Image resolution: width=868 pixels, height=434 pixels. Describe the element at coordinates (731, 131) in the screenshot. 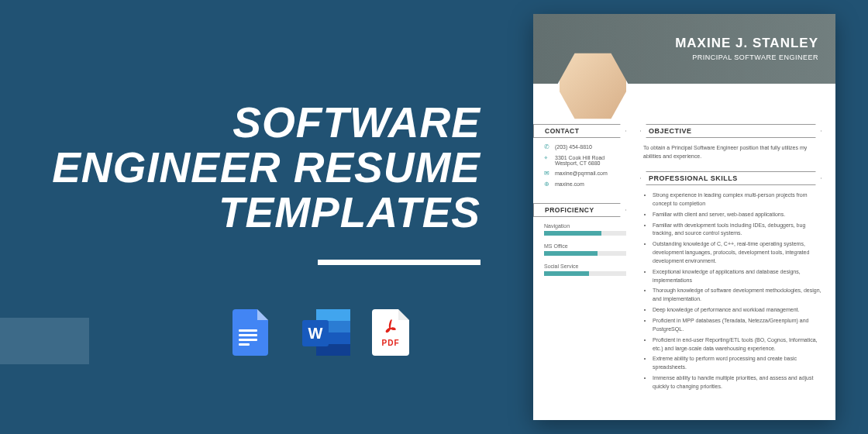

I see `section-header-objective: OBJECTIVE` at that location.